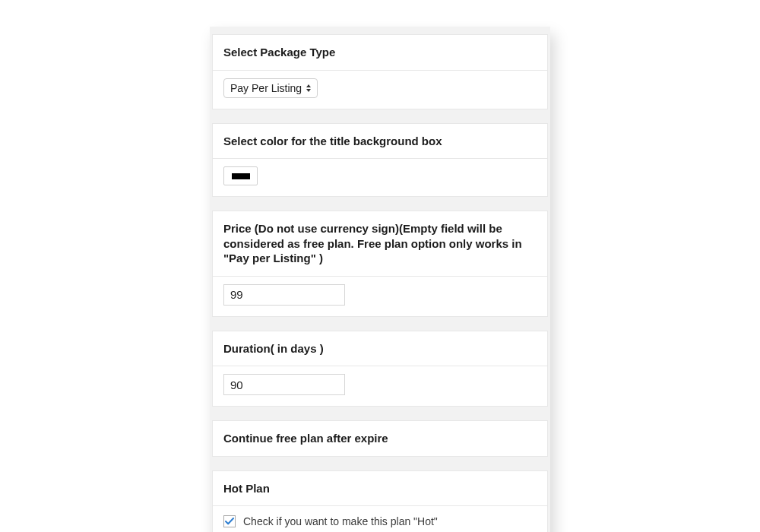  I want to click on section-continue-free: Continue free plan after expire, so click(380, 439).